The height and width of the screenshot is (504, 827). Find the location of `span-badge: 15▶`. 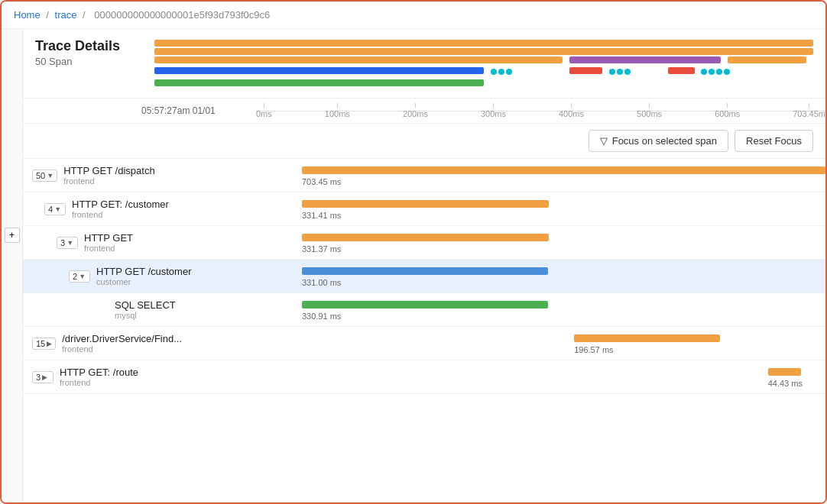

span-badge: 15▶ is located at coordinates (44, 344).